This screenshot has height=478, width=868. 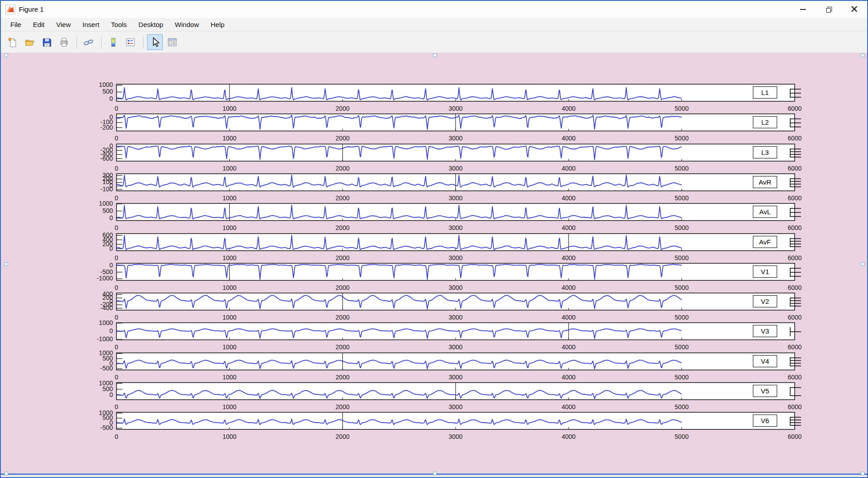 What do you see at coordinates (187, 24) in the screenshot?
I see `menu-item-window: Window` at bounding box center [187, 24].